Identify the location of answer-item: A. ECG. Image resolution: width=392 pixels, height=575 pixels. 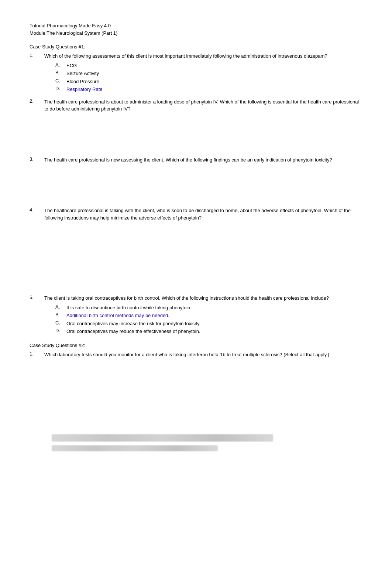
(203, 66).